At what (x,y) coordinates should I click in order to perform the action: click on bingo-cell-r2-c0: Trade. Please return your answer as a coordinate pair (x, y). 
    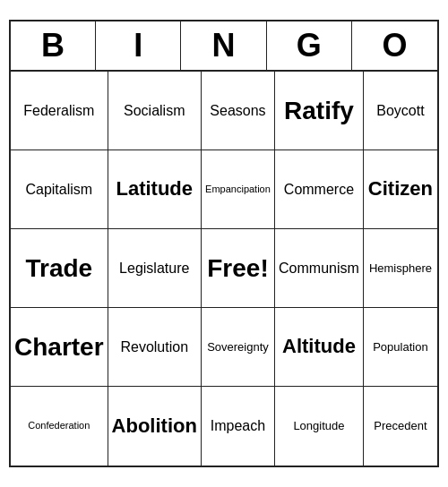
    Looking at the image, I should click on (59, 269).